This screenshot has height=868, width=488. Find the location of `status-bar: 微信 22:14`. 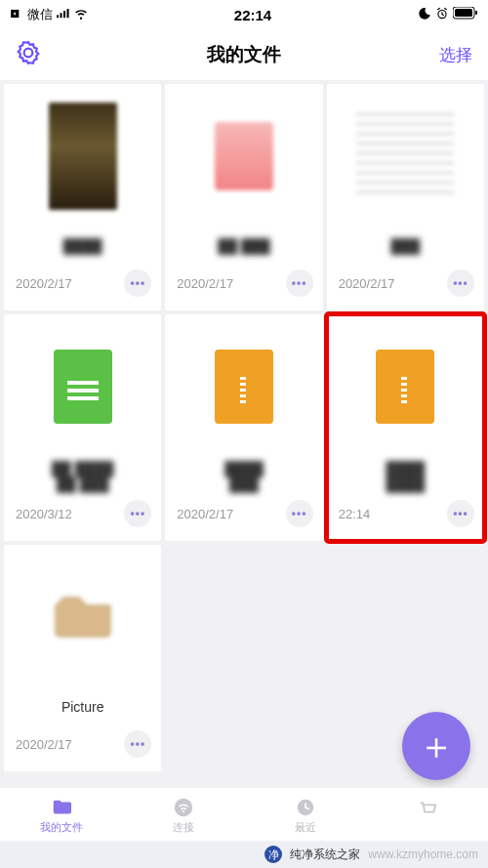

status-bar: 微信 22:14 is located at coordinates (244, 15).